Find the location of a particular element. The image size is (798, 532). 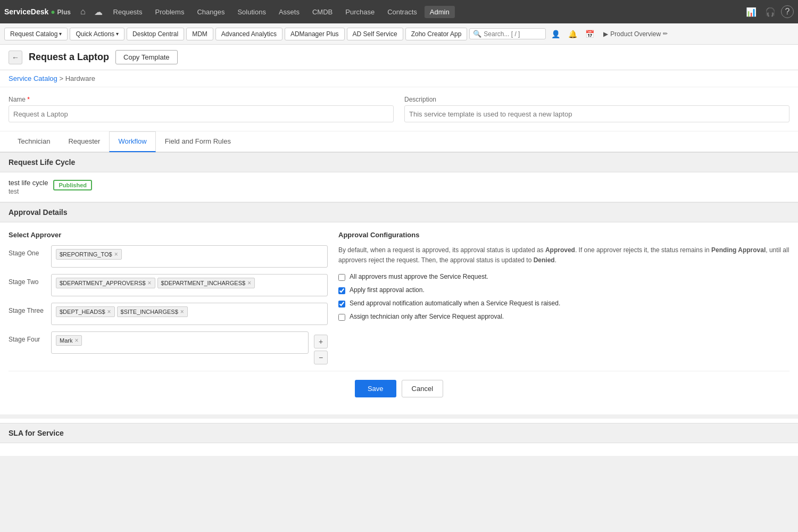

product-overview-btn: ▶ Product Overview ✏ is located at coordinates (635, 34).